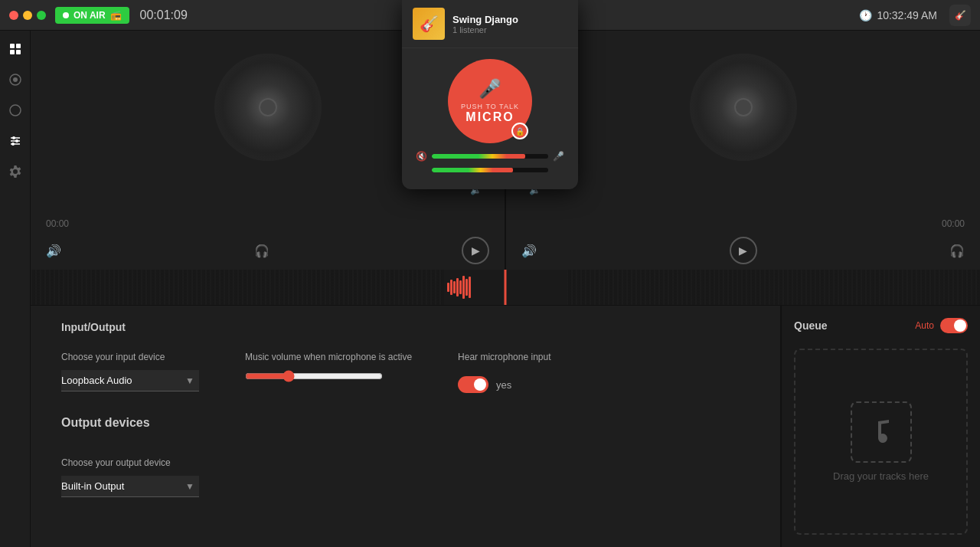  What do you see at coordinates (490, 156) in the screenshot?
I see `meter-row-top: 🔇 🎤` at bounding box center [490, 156].